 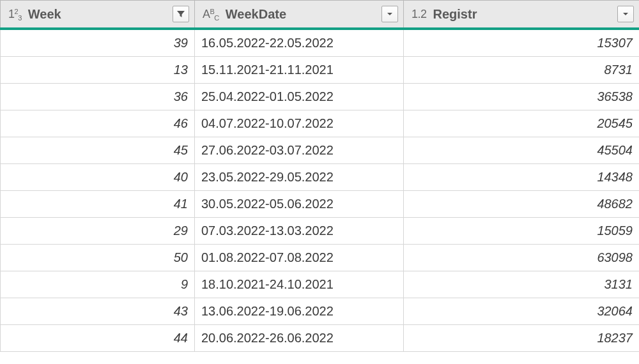 What do you see at coordinates (320, 15) in the screenshot?
I see `column-header-row: 123 Week ABC WeekDate 1.2 Registr` at bounding box center [320, 15].